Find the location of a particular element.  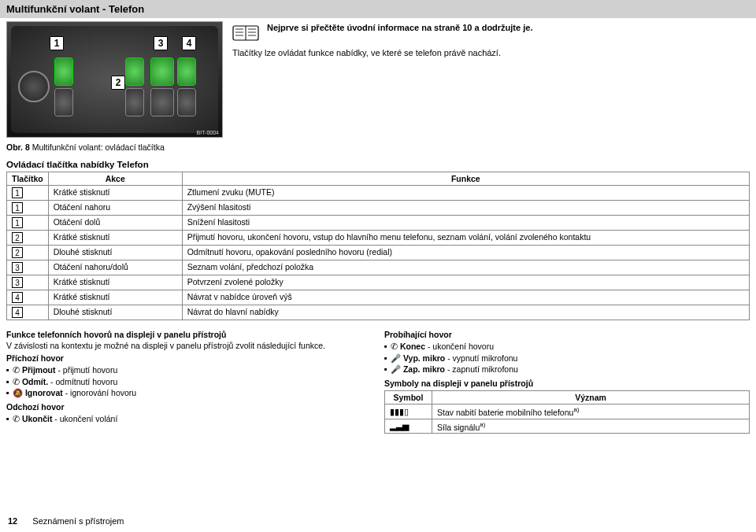

cell-action: Dlouhé stisknutí is located at coordinates (115, 253).